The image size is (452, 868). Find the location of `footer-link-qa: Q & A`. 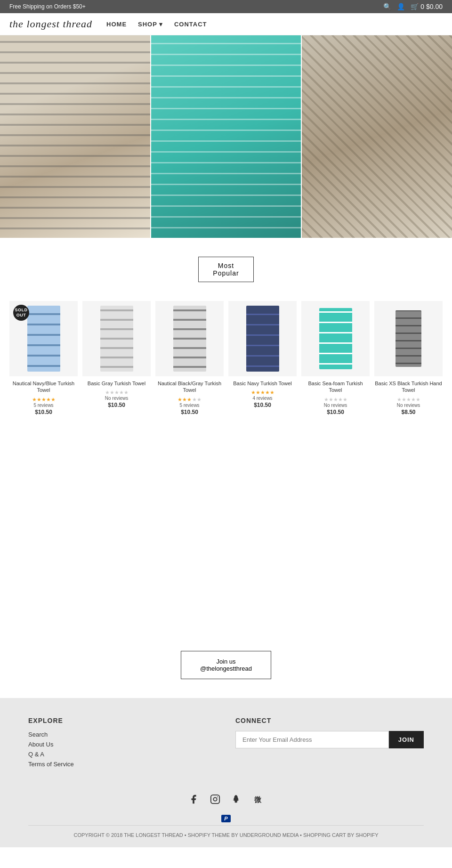

footer-link-qa: Q & A is located at coordinates (36, 754).